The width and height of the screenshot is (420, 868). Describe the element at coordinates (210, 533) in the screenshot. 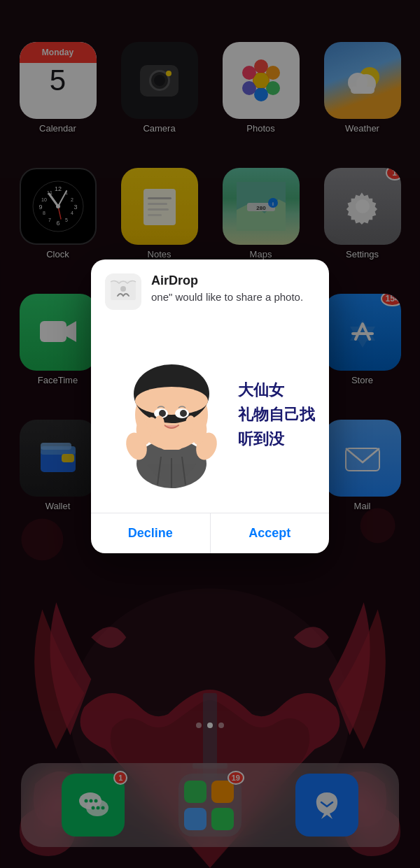

I see `modal-buttons: Decline Accept` at that location.